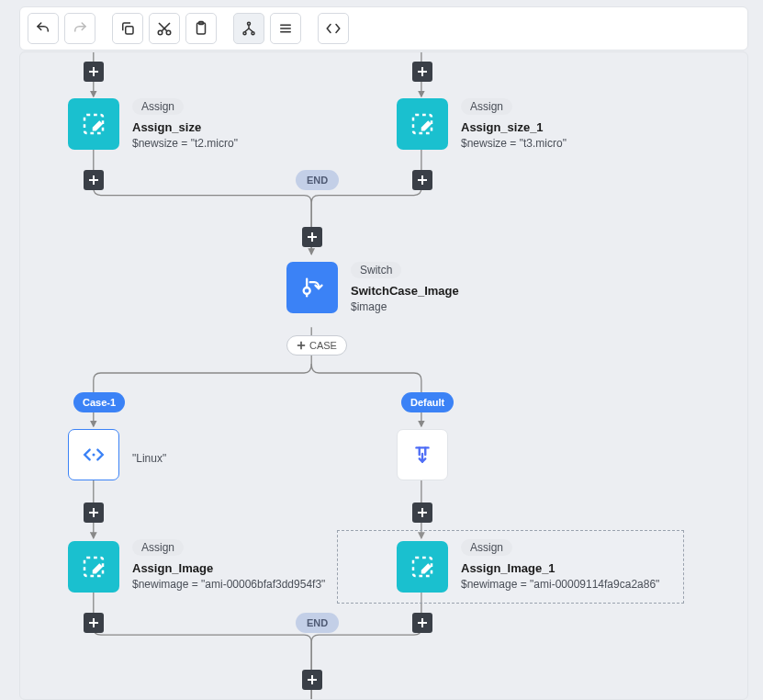  I want to click on node-details: Assign Assign_Image_1 $newimage = "ami-0…, so click(560, 565).